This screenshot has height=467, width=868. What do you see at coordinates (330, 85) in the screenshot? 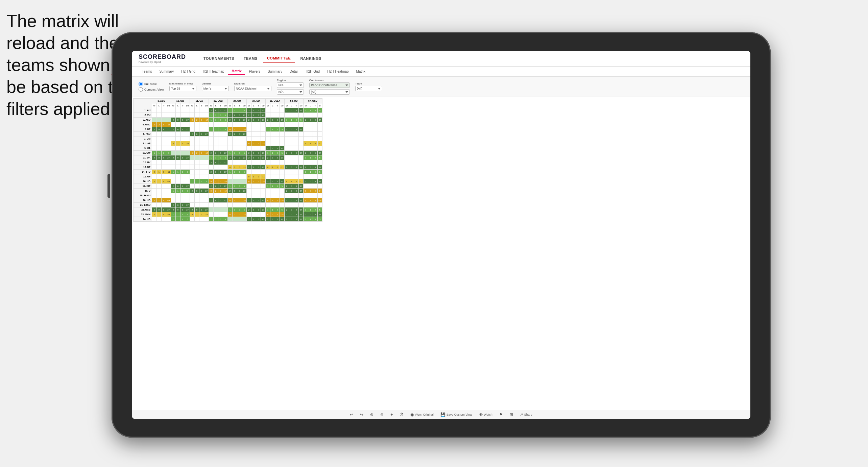
I see `conference-select: Pac-12 Conference (All)` at bounding box center [330, 85].